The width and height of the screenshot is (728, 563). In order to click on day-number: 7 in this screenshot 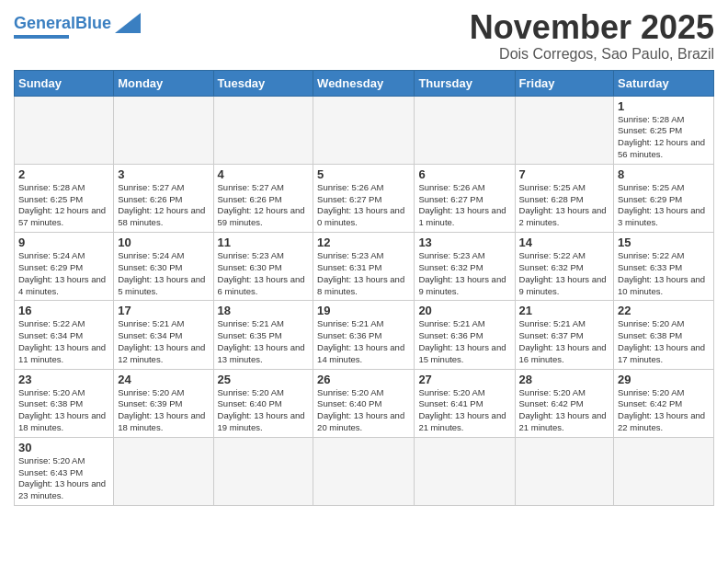, I will do `click(564, 175)`.